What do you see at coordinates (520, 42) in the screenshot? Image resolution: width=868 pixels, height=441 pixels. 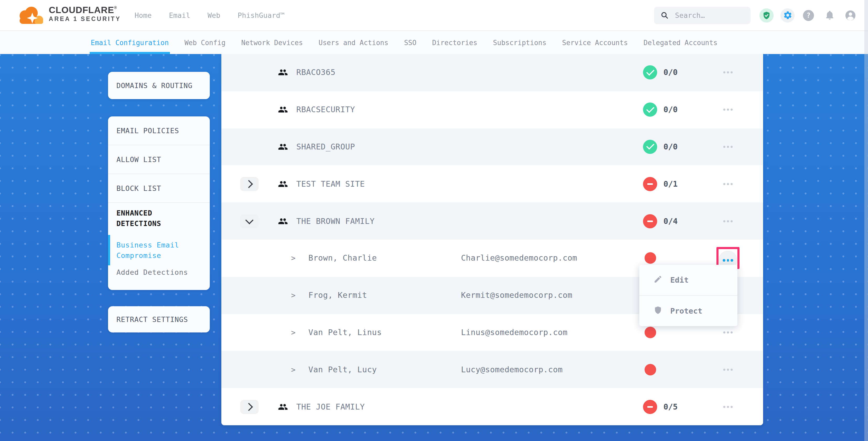 I see `tab-subscriptions: Subscriptions` at bounding box center [520, 42].